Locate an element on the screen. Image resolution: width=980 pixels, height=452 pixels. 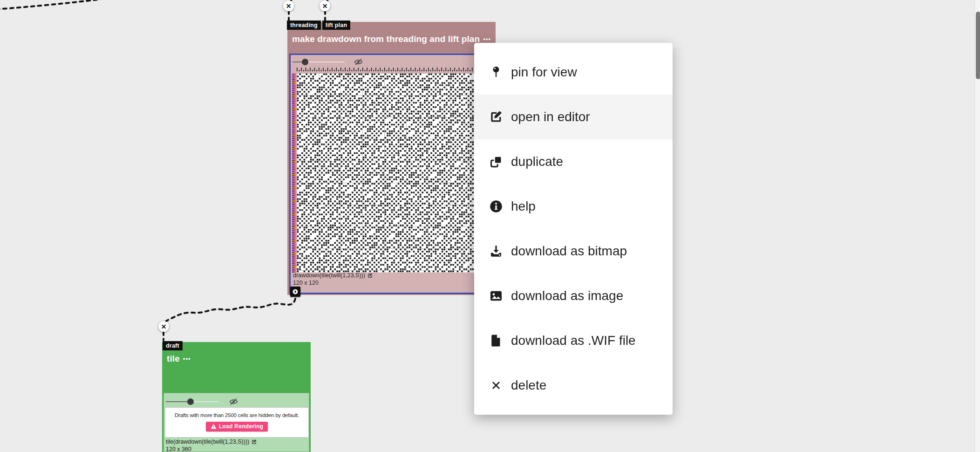
pin-icon is located at coordinates (496, 72).